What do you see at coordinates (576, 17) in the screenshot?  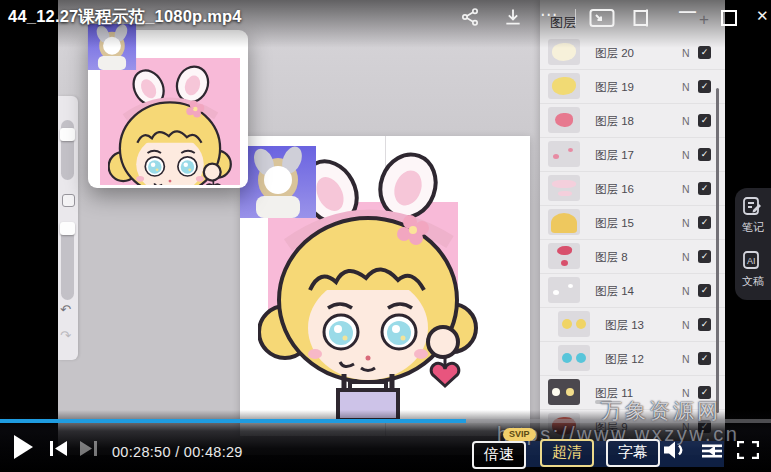 I see `titlebar-divider` at bounding box center [576, 17].